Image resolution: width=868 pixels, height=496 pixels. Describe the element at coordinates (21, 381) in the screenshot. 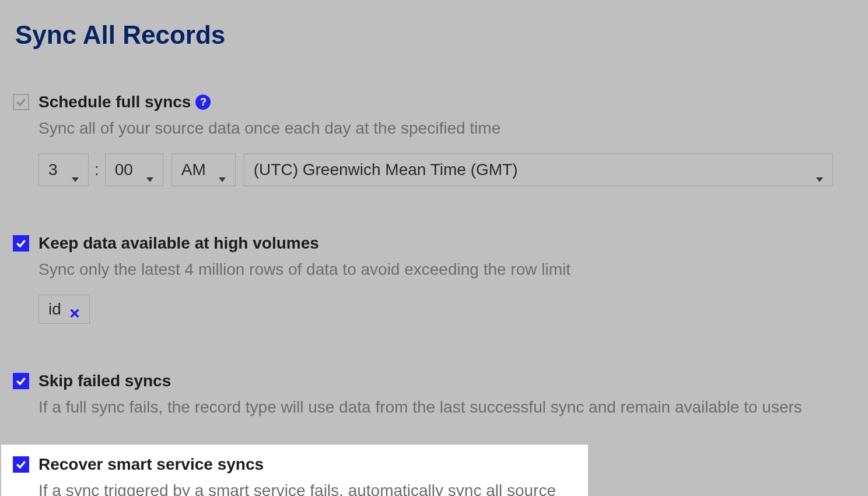

I see `skip-failed-checkbox` at that location.